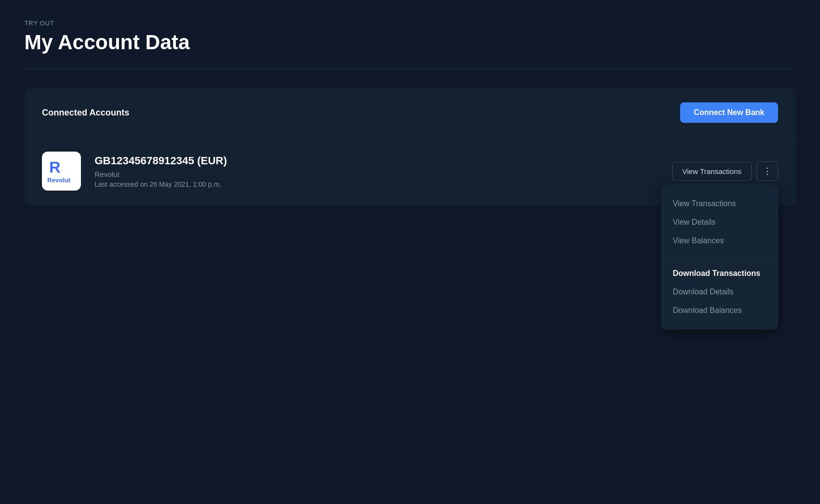 The height and width of the screenshot is (504, 820). What do you see at coordinates (383, 174) in the screenshot?
I see `account-bank-name: Revolut` at bounding box center [383, 174].